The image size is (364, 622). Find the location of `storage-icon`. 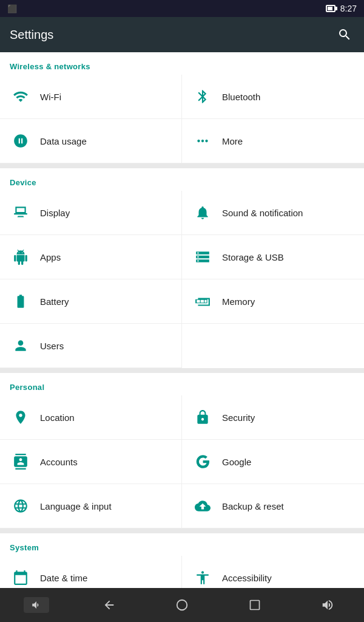

storage-icon is located at coordinates (203, 257).